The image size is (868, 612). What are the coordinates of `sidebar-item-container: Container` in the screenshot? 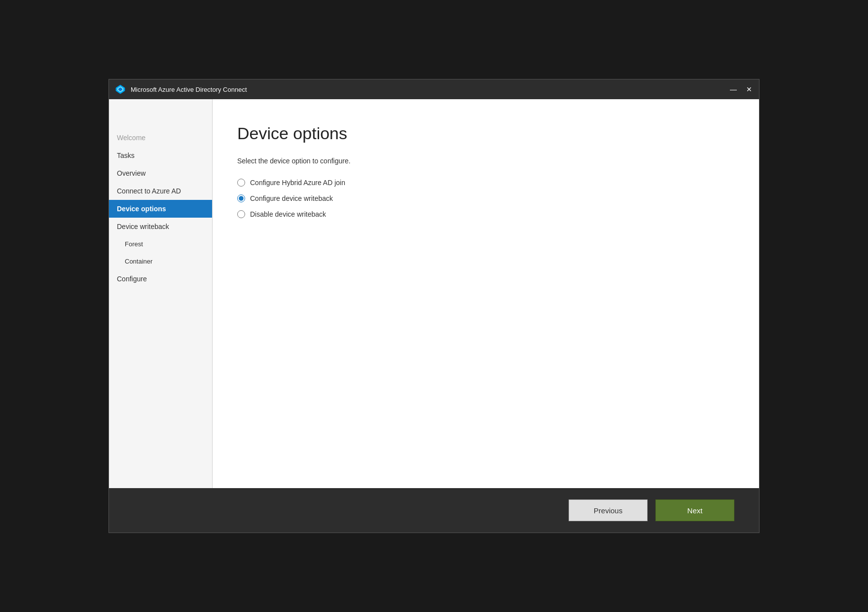 It's located at (161, 262).